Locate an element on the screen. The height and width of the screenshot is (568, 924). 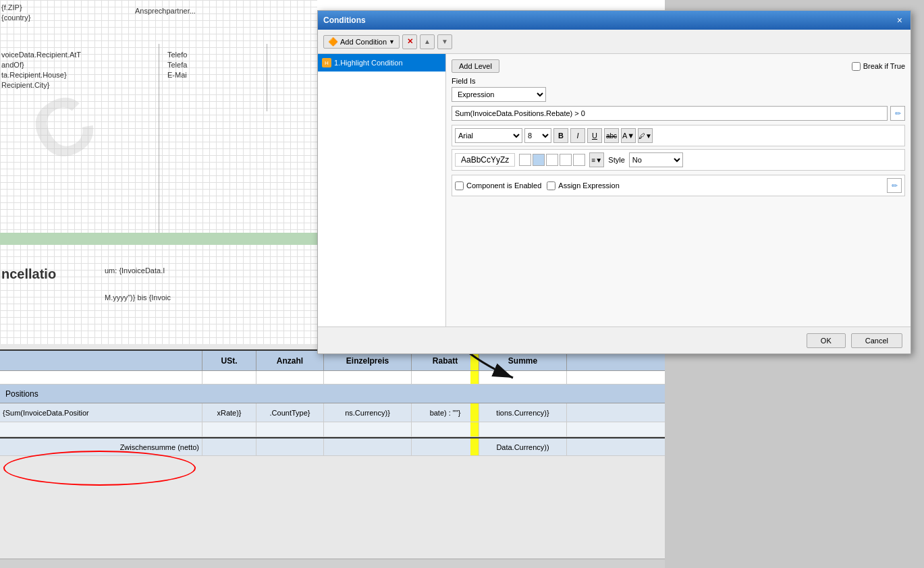
td-e2-summe is located at coordinates (523, 429).